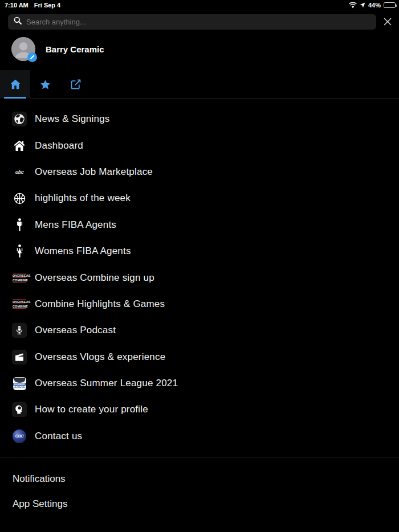  What do you see at coordinates (199, 304) in the screenshot?
I see `menu-item-combine-highlights: OVERSEASCOMBINE Combine Highlights & Gam…` at bounding box center [199, 304].